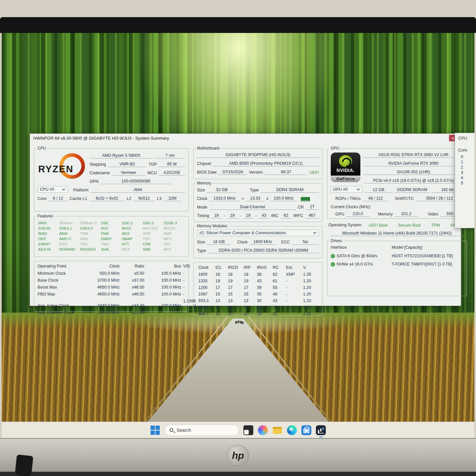 Image resolution: width=476 pixels, height=476 pixels. Describe the element at coordinates (232, 216) in the screenshot. I see `timing-trcd: 19` at that location.